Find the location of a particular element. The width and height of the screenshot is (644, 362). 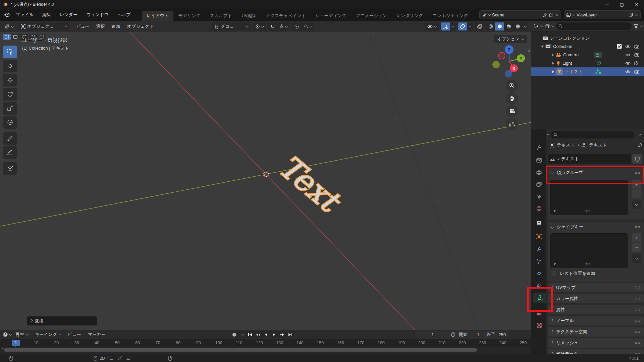

playback-menu: 再生 is located at coordinates (22, 335).